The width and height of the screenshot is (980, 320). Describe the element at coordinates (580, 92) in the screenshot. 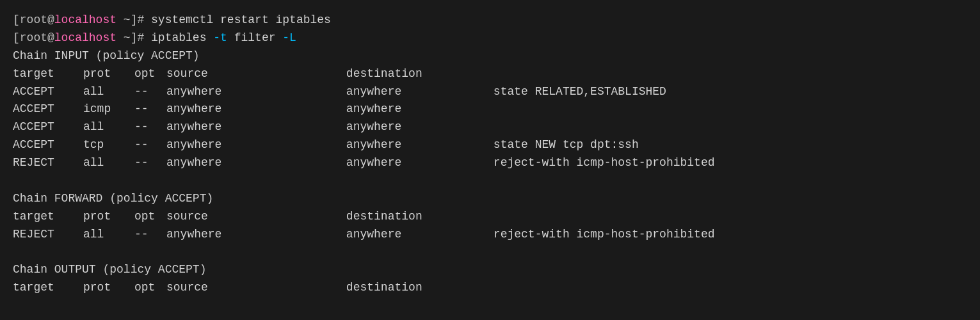

I see `tr1-options: state RELATED,ESTABLISHED` at that location.